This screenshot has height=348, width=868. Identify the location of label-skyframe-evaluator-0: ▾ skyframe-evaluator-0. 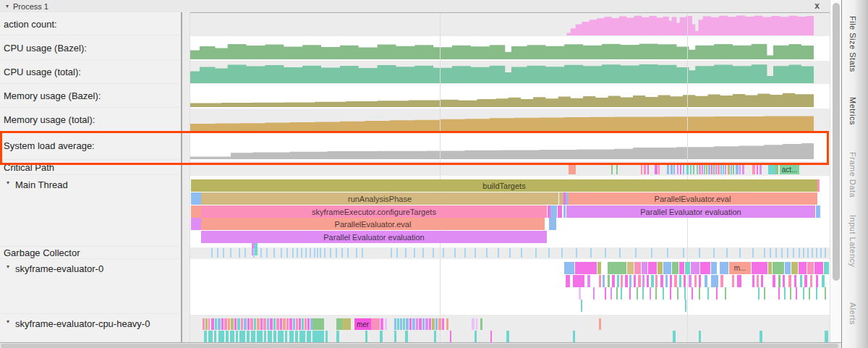
(90, 287).